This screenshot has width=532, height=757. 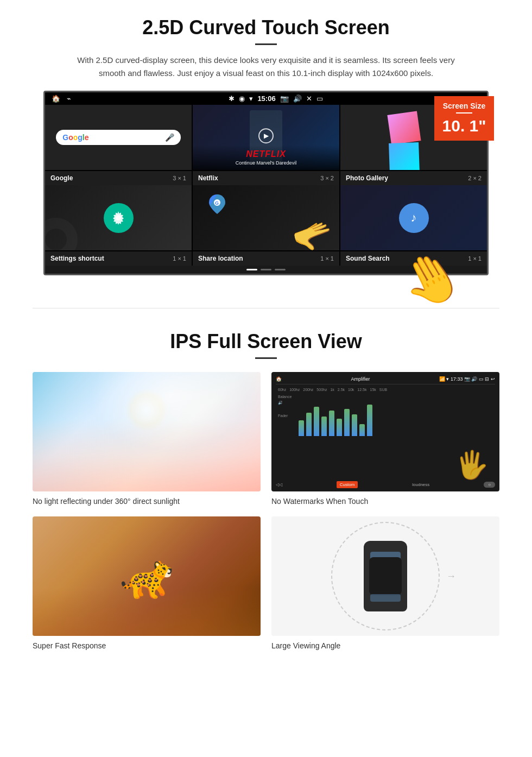 I want to click on app-grid-row2: G 🫳 ♪, so click(x=266, y=218).